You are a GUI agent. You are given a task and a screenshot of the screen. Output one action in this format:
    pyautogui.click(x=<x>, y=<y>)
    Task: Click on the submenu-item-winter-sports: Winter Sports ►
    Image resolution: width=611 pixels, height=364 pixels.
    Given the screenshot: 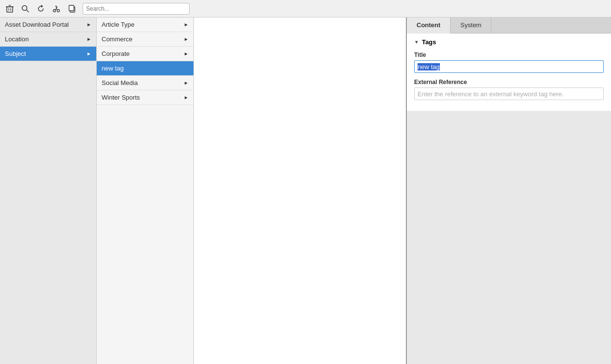 What is the action you would take?
    pyautogui.click(x=145, y=98)
    